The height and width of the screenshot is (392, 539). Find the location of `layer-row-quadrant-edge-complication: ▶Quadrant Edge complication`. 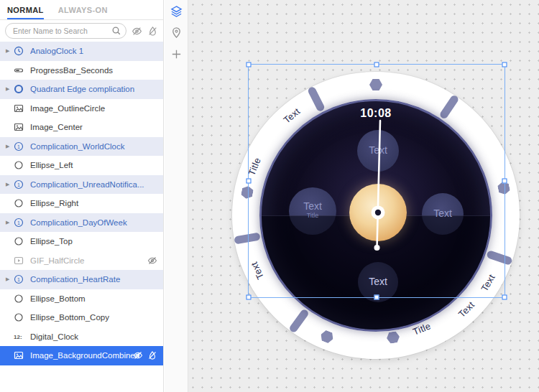

layer-row-quadrant-edge-complication: ▶Quadrant Edge complication is located at coordinates (82, 89).